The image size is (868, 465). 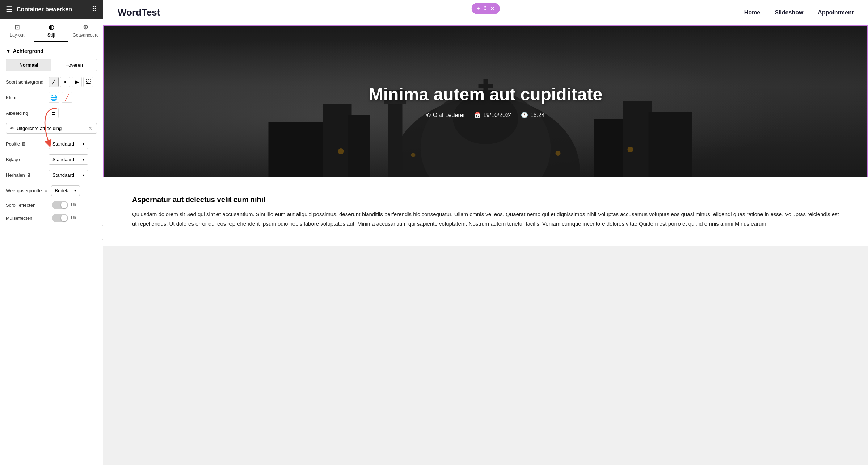 I want to click on solid-type-btn: ▪, so click(x=65, y=82).